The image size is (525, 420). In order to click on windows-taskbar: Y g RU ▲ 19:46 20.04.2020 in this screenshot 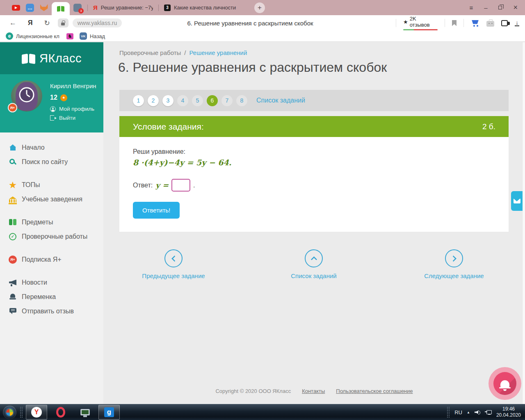, I will do `click(262, 412)`.